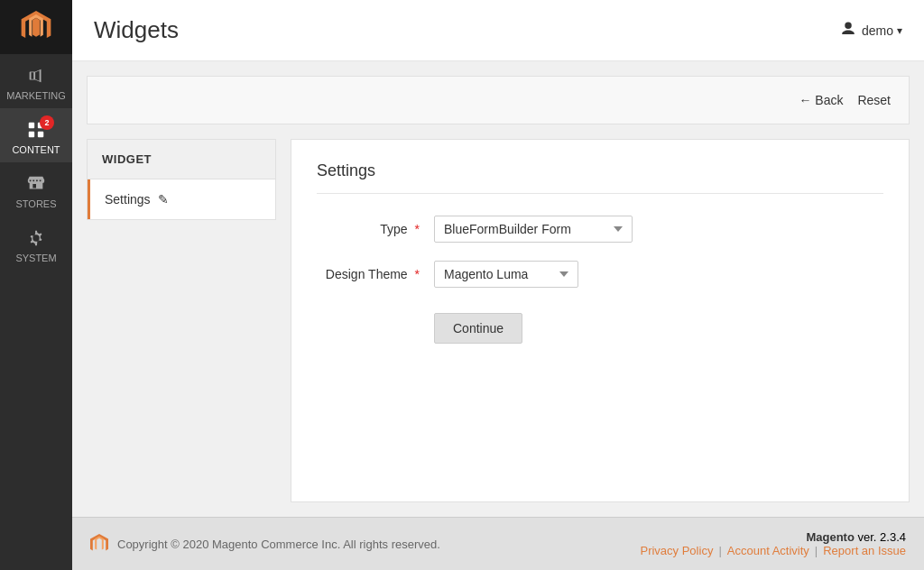  What do you see at coordinates (36, 150) in the screenshot?
I see `sidebar-item-label: CONTENT` at bounding box center [36, 150].